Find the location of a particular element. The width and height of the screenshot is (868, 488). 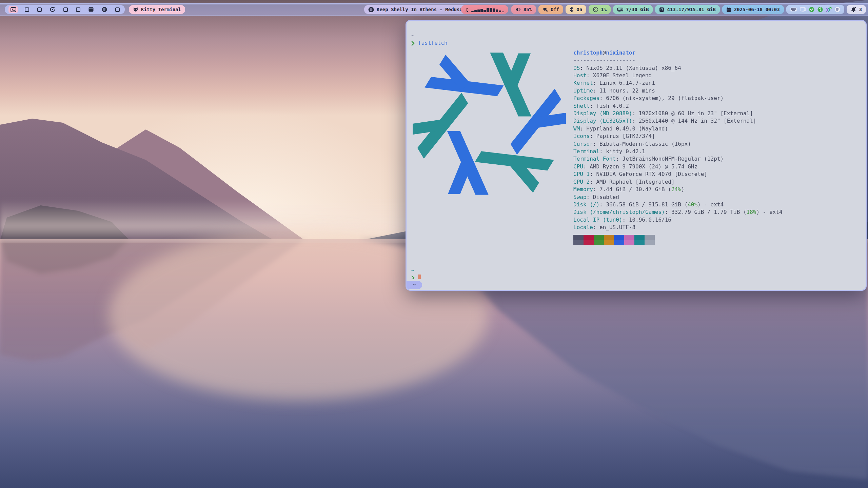

visualizer-bars is located at coordinates (488, 9).